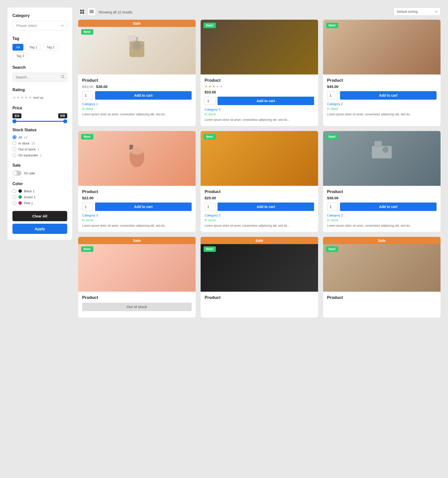 This screenshot has height=478, width=448. What do you see at coordinates (137, 104) in the screenshot?
I see `product-category-1: Category 1` at bounding box center [137, 104].